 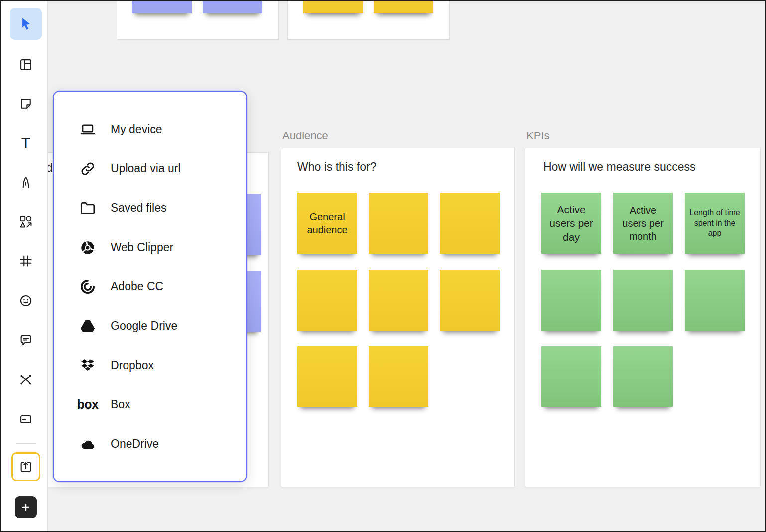 What do you see at coordinates (142, 247) in the screenshot?
I see `menu-item-label: Web Clipper` at bounding box center [142, 247].